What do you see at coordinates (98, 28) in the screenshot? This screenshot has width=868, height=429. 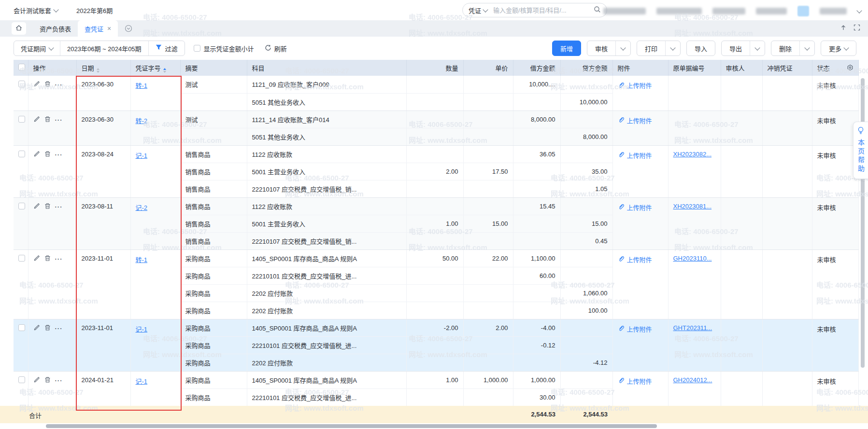 I see `tab-voucher-query: 查凭证 ×` at bounding box center [98, 28].